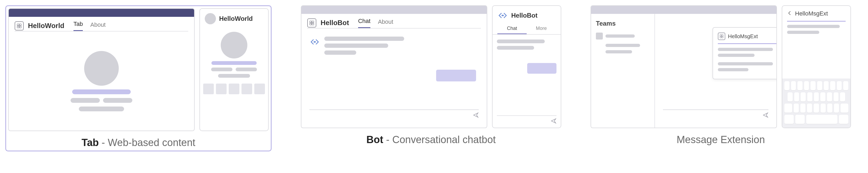 This screenshot has width=868, height=173. Describe the element at coordinates (743, 36) in the screenshot. I see `card-title: HelloMsgExt` at that location.